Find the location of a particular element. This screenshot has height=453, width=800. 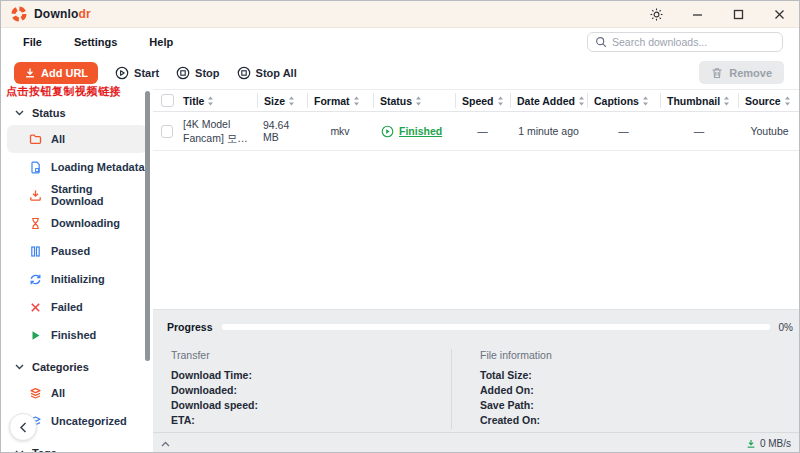

chevron-up-icon is located at coordinates (166, 444).